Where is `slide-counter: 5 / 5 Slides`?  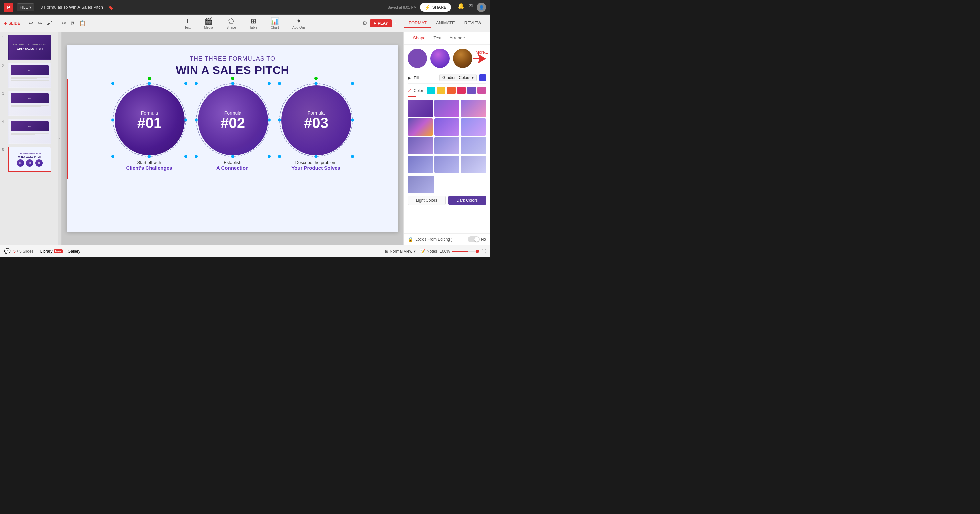 slide-counter: 5 / 5 Slides is located at coordinates (24, 251).